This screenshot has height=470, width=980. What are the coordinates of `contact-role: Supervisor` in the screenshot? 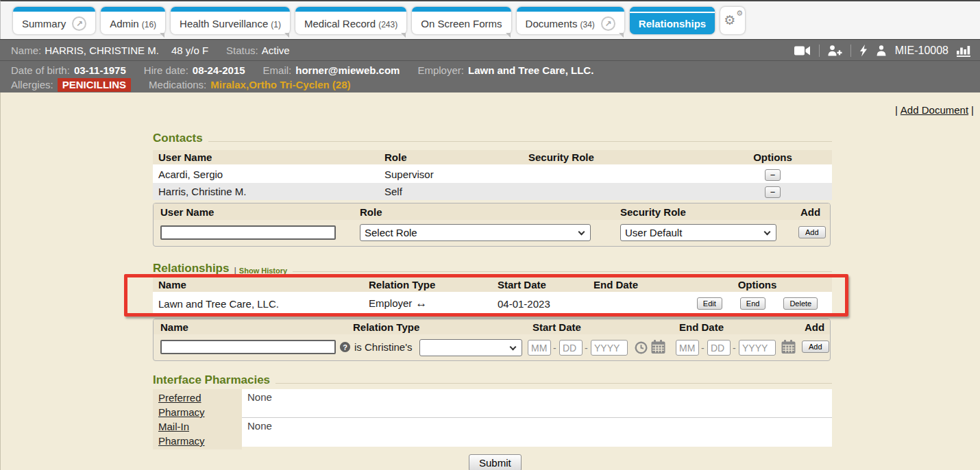 It's located at (456, 174).